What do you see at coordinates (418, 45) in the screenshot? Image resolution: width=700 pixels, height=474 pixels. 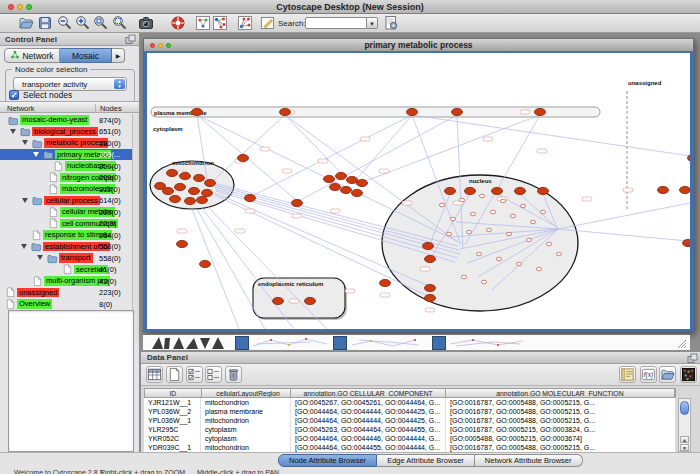 I see `network-window-titlebar: primary metabolic process` at bounding box center [418, 45].